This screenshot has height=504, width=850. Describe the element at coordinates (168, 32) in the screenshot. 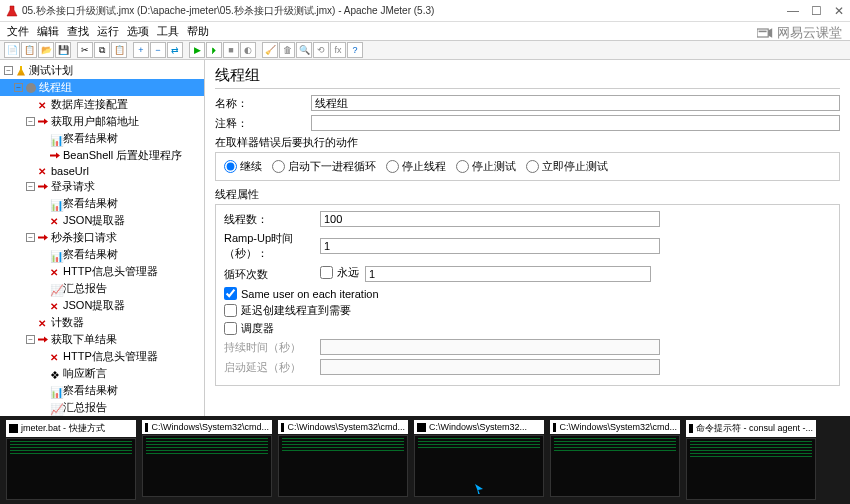

I see `menu-tools: 工具` at that location.